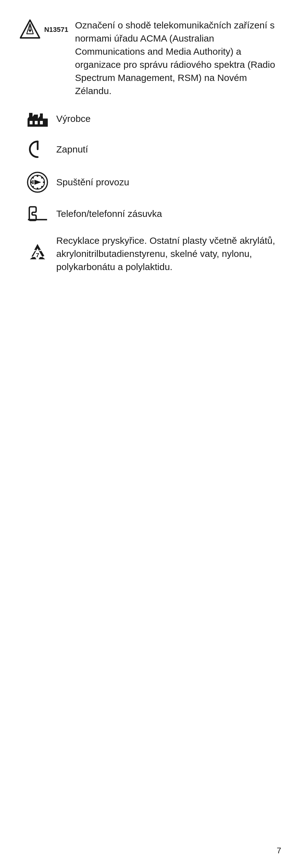  Describe the element at coordinates (150, 119) in the screenshot. I see `manufacturer-row: Výrobce` at that location.